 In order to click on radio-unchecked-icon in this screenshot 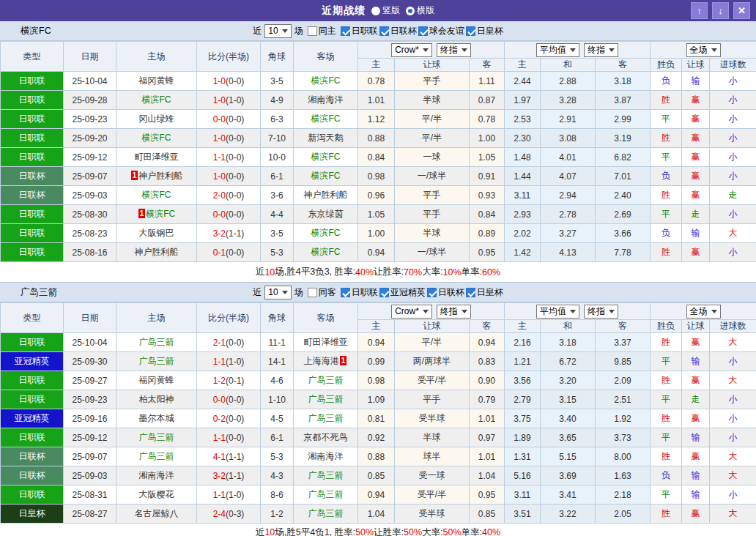, I will do `click(376, 11)`.